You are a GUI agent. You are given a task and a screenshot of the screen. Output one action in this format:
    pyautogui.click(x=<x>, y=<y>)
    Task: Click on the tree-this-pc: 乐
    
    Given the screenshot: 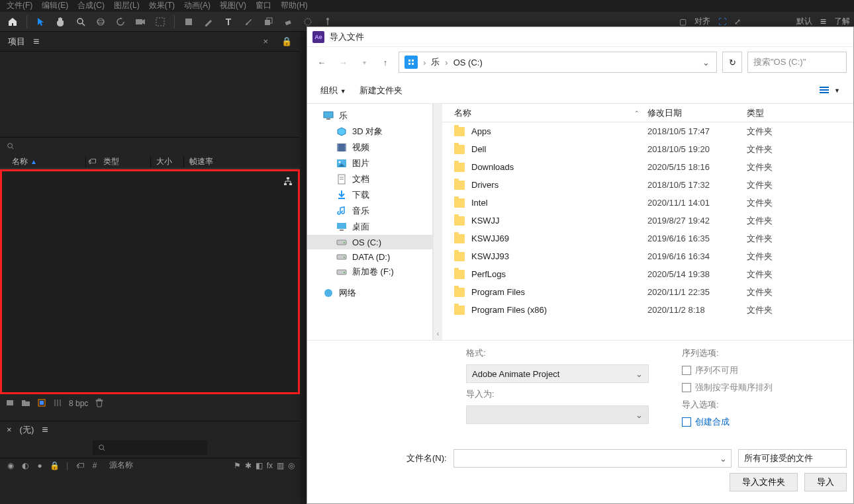 What is the action you would take?
    pyautogui.click(x=369, y=116)
    